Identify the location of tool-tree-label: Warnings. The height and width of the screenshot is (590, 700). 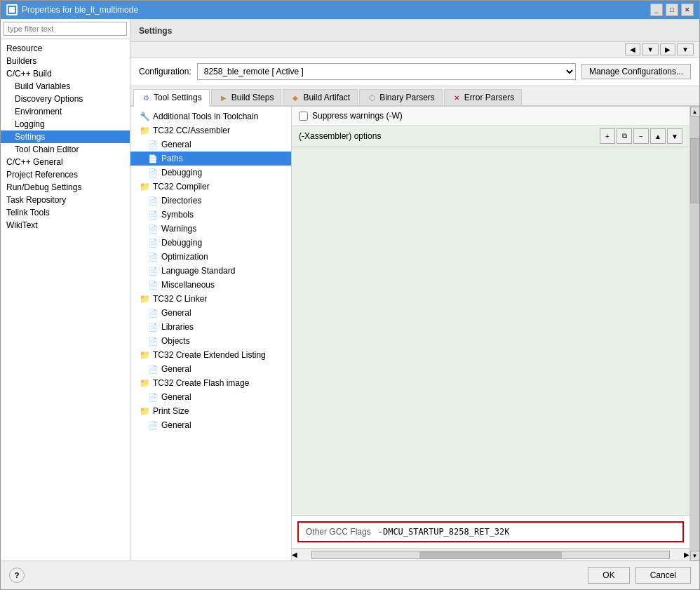
(179, 229).